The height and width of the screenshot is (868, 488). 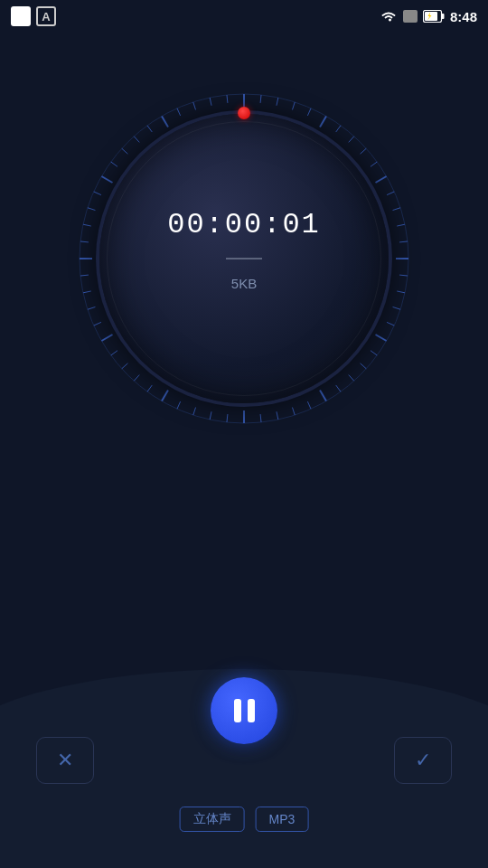 What do you see at coordinates (244, 284) in the screenshot?
I see `file-size: 5KB` at bounding box center [244, 284].